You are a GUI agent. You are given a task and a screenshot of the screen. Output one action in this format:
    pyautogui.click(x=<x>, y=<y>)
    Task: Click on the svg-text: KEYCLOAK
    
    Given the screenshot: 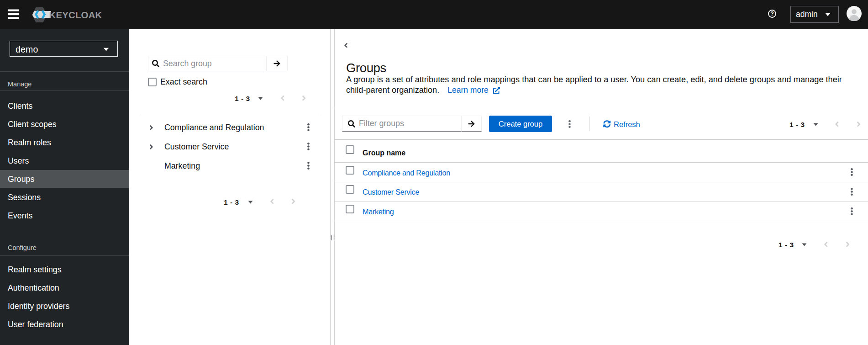 What is the action you would take?
    pyautogui.click(x=76, y=15)
    